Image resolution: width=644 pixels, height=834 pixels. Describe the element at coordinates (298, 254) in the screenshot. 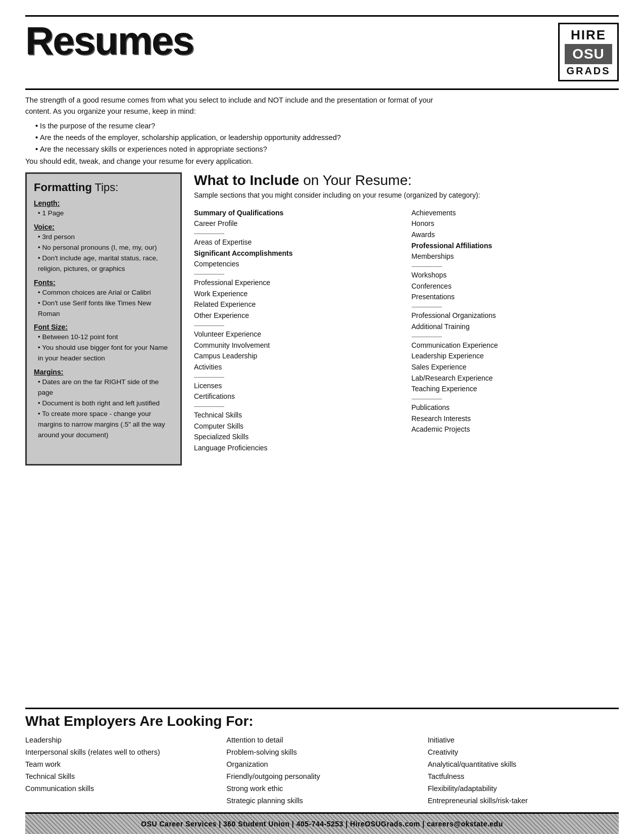

I see `include-group-2: Areas of Expertise Significant Accomplis…` at that location.